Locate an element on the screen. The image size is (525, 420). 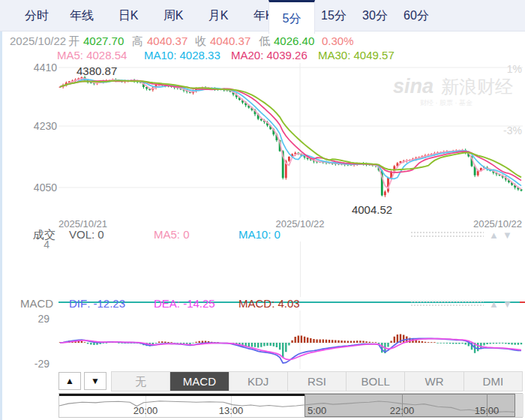
tab-30min: 30分 is located at coordinates (375, 15).